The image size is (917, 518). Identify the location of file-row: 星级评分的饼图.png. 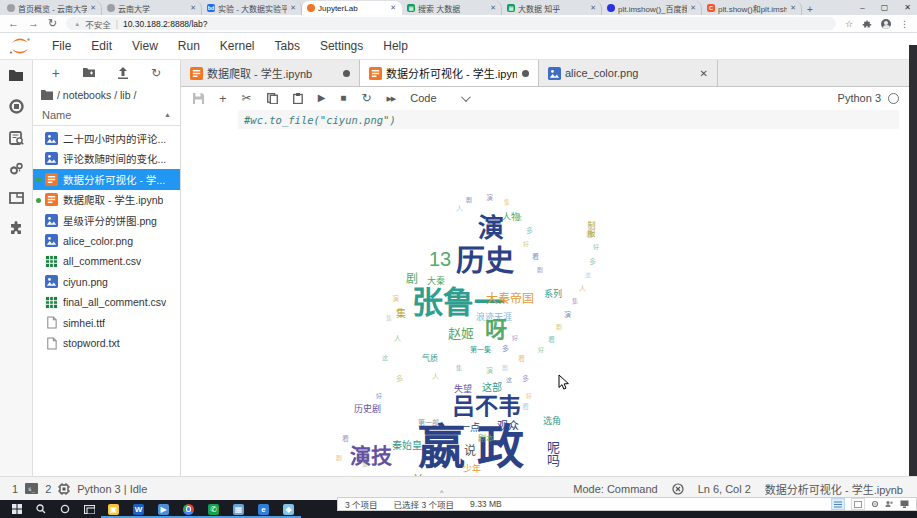
(106, 220).